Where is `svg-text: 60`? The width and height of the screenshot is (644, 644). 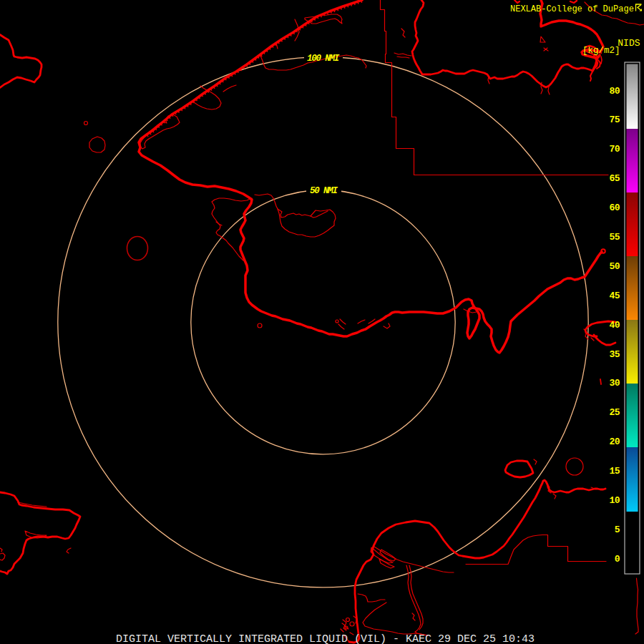 svg-text: 60 is located at coordinates (614, 208).